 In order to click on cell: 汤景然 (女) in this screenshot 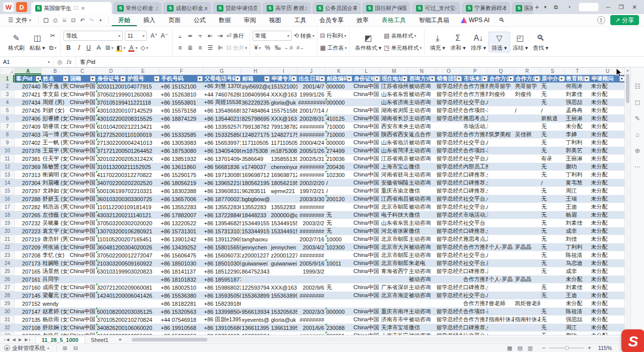, I will do `click(55, 272)`.